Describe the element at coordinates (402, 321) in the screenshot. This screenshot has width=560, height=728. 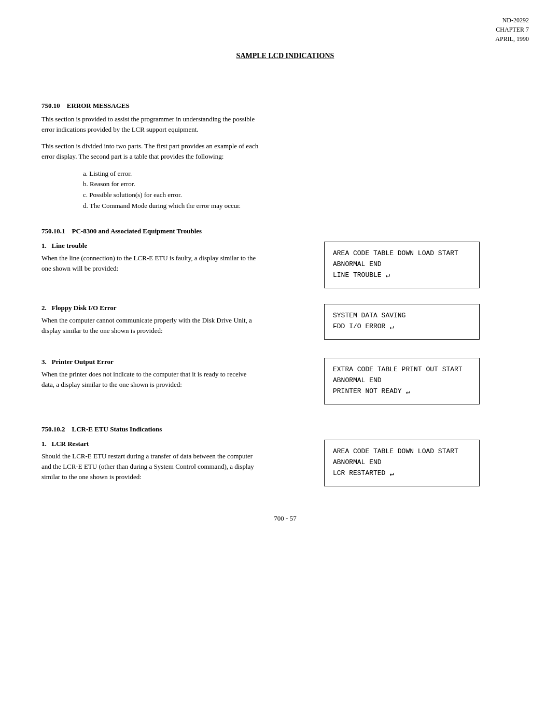
I see `trouble-item-2-right: SYSTEM DATA SAVING FDD I/O ERROR ↵` at that location.